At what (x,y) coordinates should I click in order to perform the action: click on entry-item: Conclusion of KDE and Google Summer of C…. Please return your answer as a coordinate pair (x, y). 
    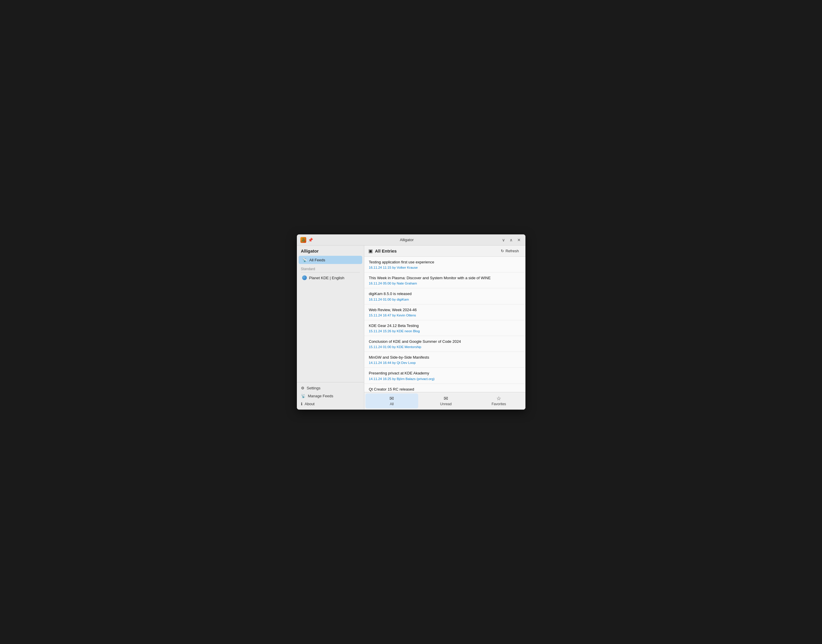
    Looking at the image, I should click on (445, 344).